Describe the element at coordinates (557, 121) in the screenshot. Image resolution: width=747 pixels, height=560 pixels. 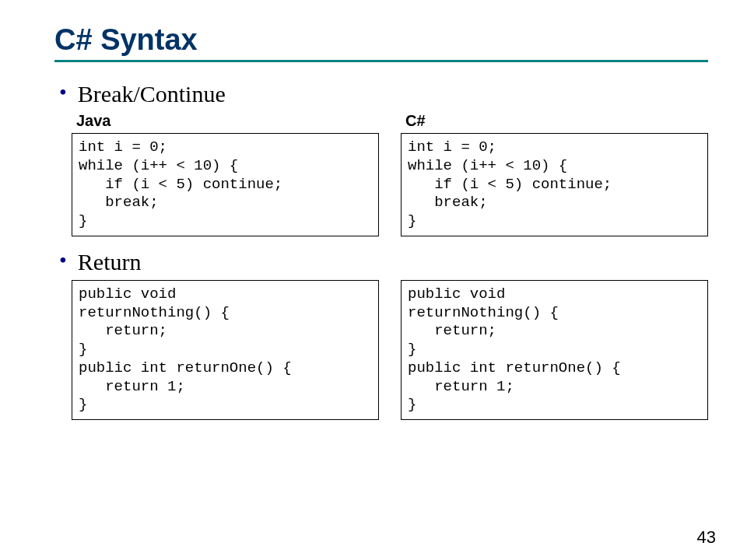
I see `label-csharp: C#` at that location.